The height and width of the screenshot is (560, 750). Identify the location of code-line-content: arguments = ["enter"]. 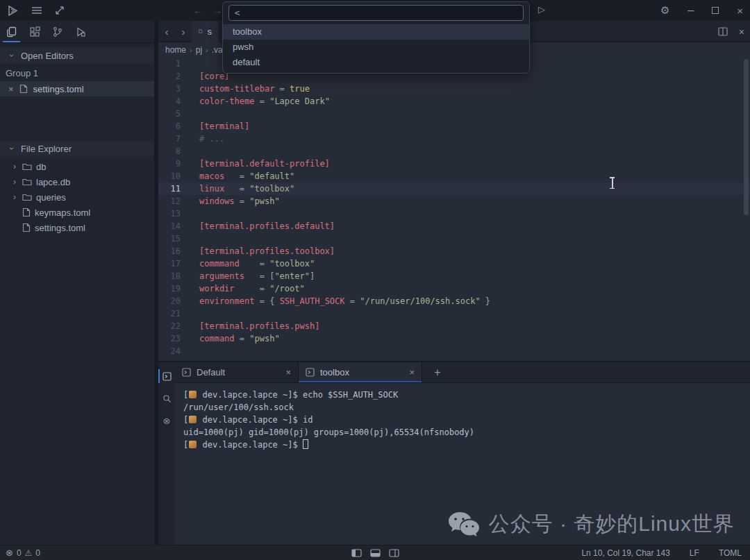
(250, 276).